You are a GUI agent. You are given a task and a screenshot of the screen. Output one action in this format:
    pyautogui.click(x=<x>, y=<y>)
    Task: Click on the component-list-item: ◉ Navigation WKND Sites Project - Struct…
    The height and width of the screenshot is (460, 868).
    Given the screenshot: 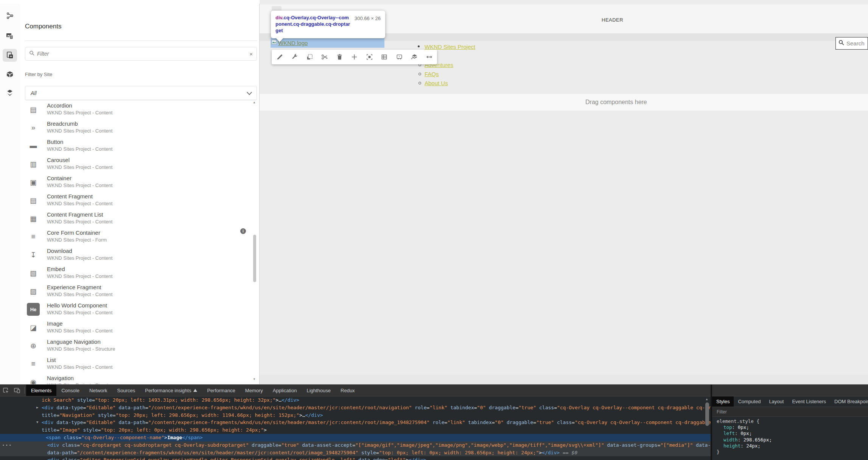 What is the action you would take?
    pyautogui.click(x=137, y=379)
    